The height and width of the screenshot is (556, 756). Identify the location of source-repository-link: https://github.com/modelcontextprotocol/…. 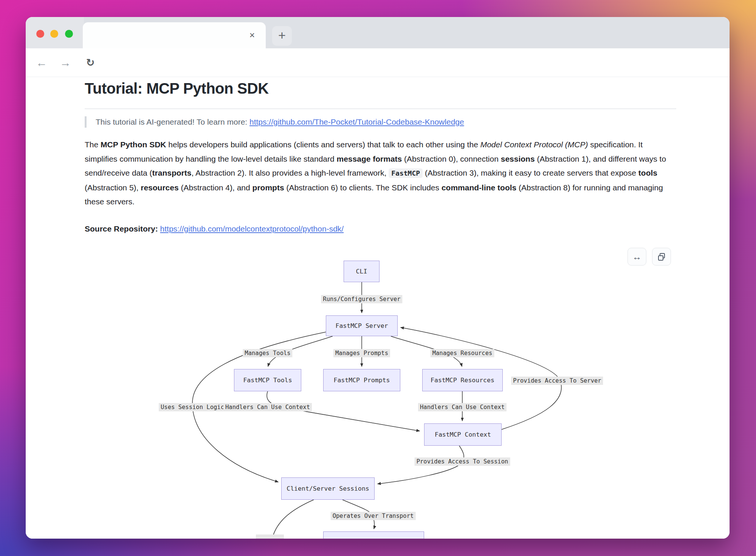
(252, 229).